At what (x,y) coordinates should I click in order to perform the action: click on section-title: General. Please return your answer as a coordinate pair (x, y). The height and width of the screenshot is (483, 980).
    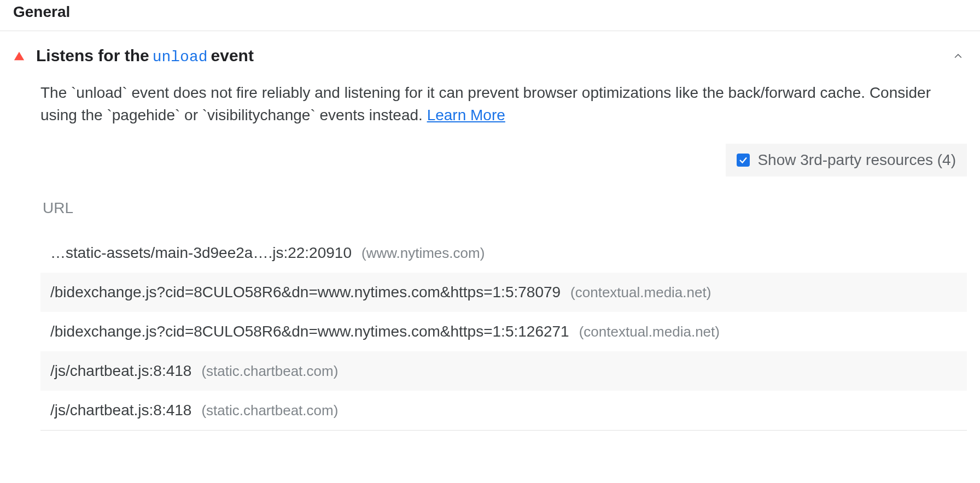
    Looking at the image, I should click on (490, 15).